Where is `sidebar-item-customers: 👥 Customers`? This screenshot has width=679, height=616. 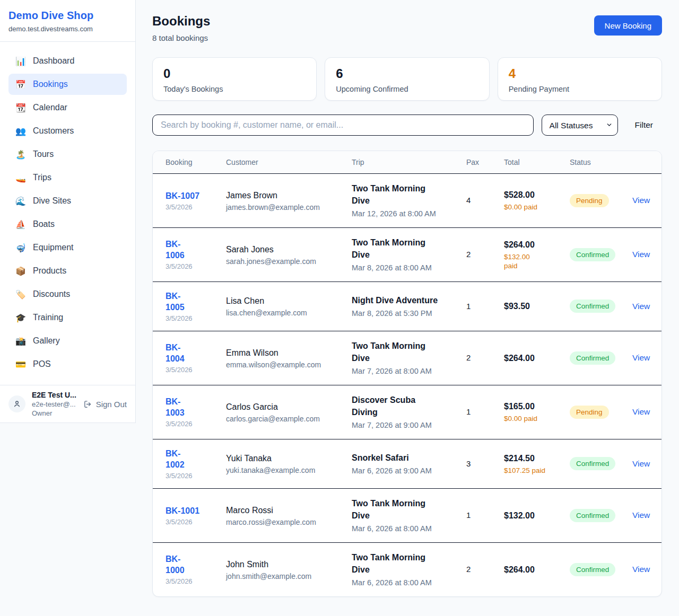 sidebar-item-customers: 👥 Customers is located at coordinates (68, 131).